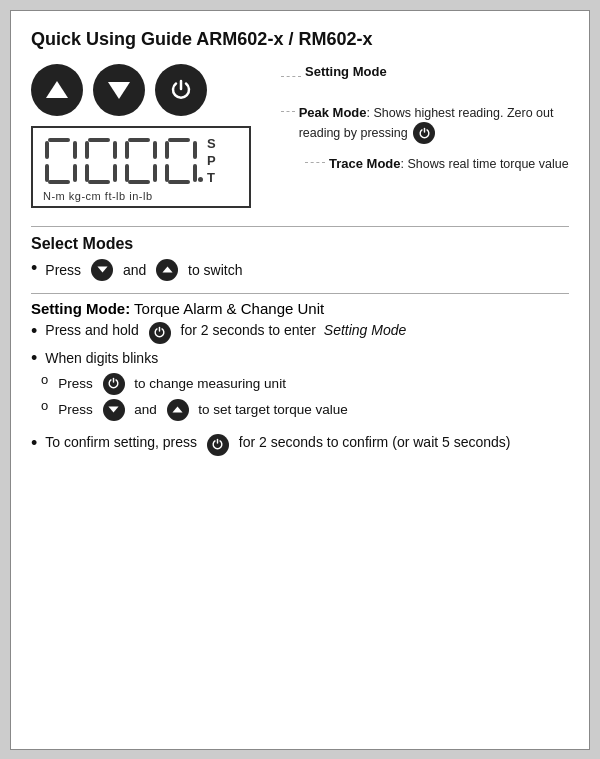 This screenshot has height=759, width=600. I want to click on for-2-sec-label: for 2 seconds to enter, so click(248, 330).